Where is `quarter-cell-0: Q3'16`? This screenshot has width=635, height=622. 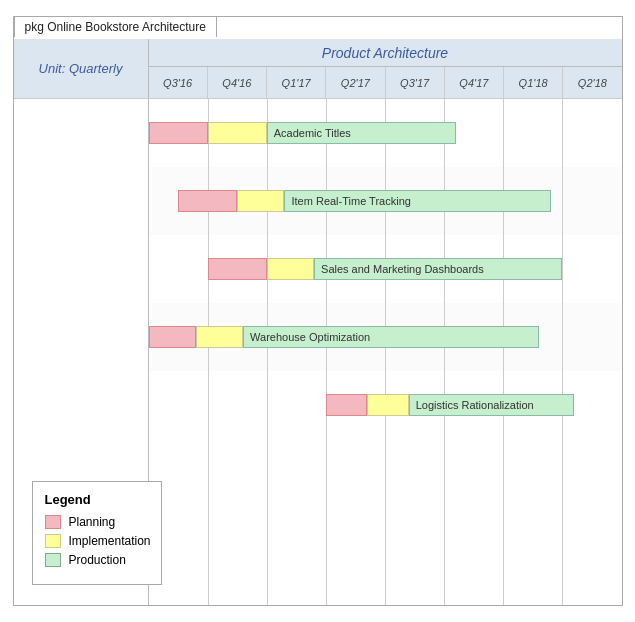
quarter-cell-0: Q3'16 is located at coordinates (178, 82).